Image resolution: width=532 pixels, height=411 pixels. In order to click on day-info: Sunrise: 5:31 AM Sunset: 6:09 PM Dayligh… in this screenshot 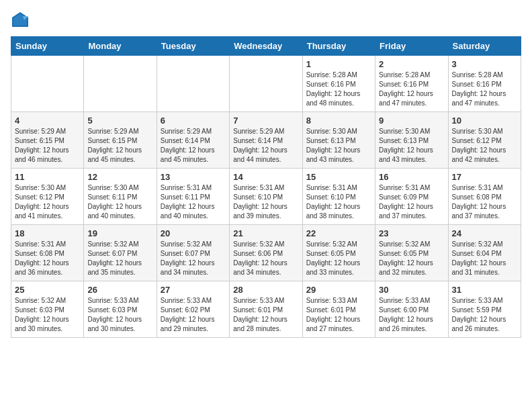, I will do `click(411, 202)`.